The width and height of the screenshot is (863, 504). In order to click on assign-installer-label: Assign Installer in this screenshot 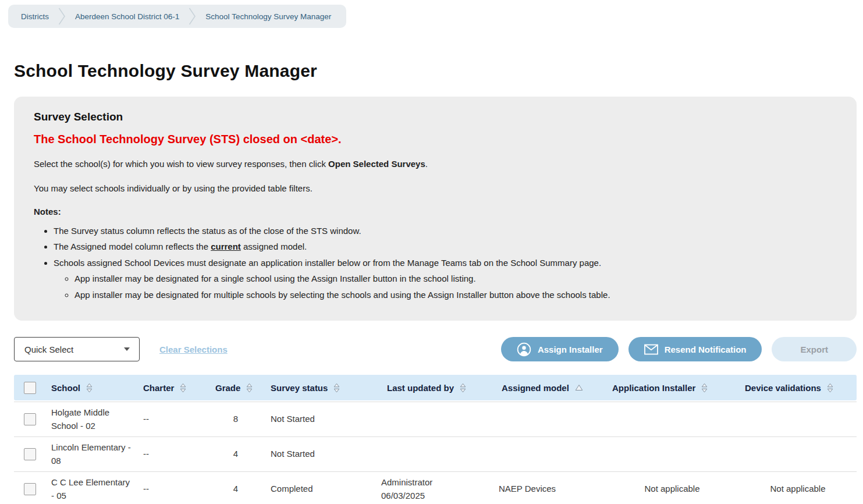, I will do `click(570, 349)`.